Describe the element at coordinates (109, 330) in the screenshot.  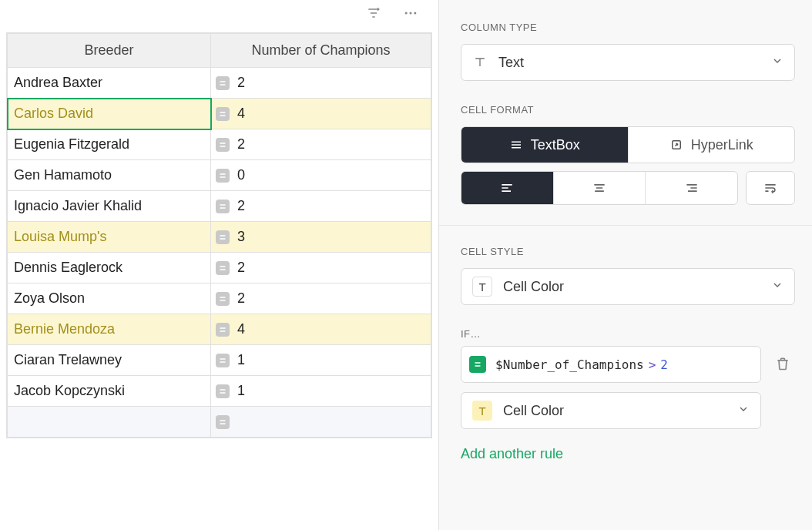
I see `breeder-cell: Bernie Mendoza` at that location.